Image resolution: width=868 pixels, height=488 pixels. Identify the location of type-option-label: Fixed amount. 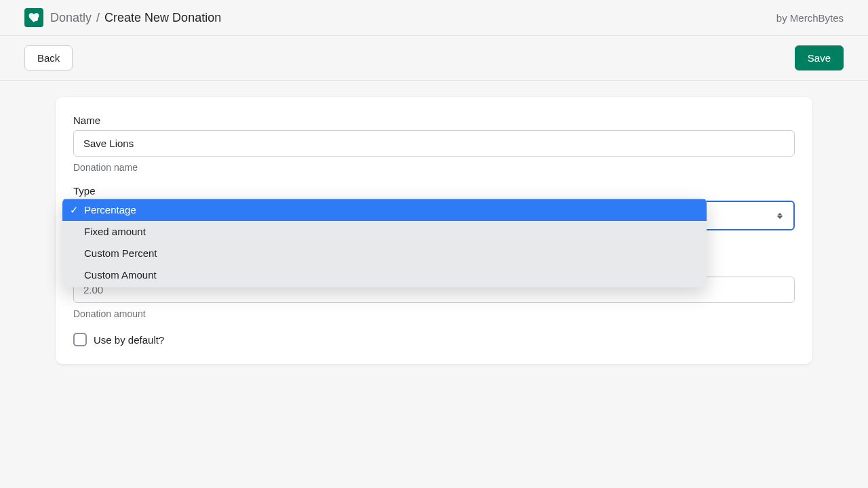
(115, 232).